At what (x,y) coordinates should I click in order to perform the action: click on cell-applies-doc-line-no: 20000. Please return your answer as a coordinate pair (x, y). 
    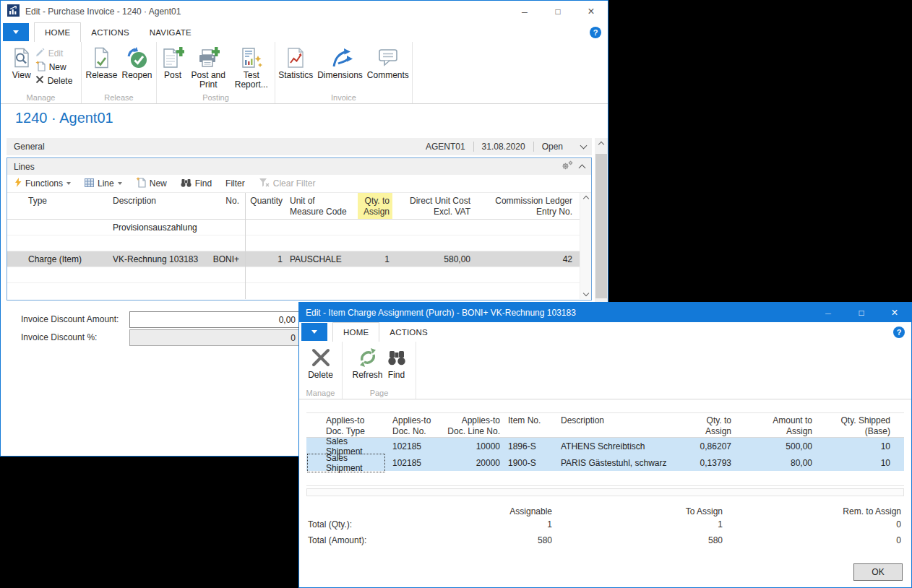
    Looking at the image, I should click on (474, 463).